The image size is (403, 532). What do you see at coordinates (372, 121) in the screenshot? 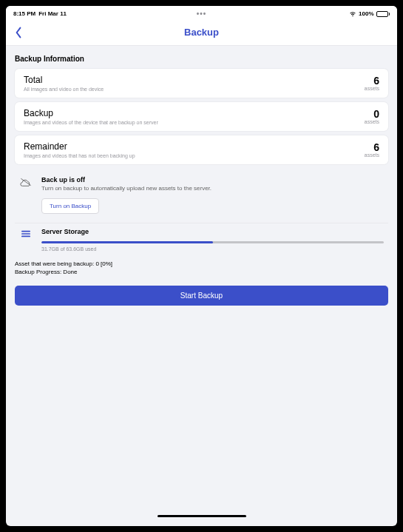
I see `card-backup-unit: assets` at bounding box center [372, 121].